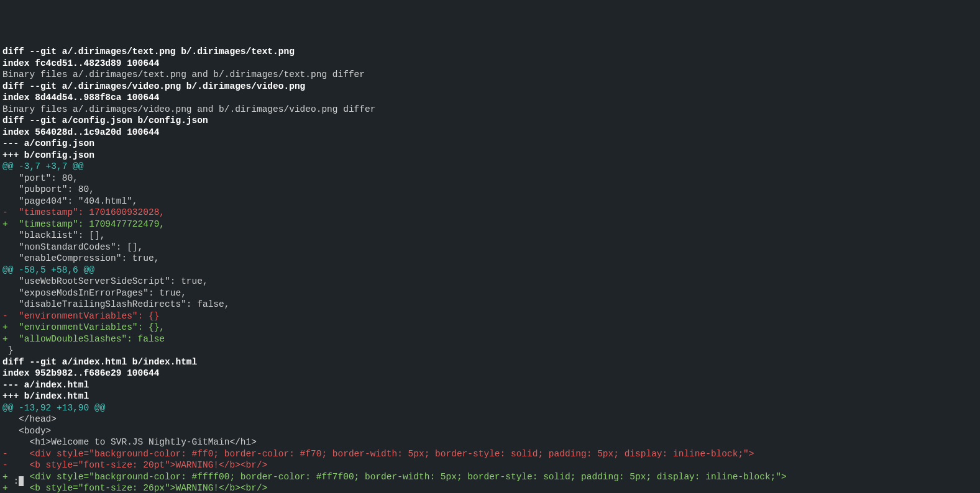 The image size is (980, 493). I want to click on diff-line: "exposeModsInErrorPages": true,, so click(490, 293).